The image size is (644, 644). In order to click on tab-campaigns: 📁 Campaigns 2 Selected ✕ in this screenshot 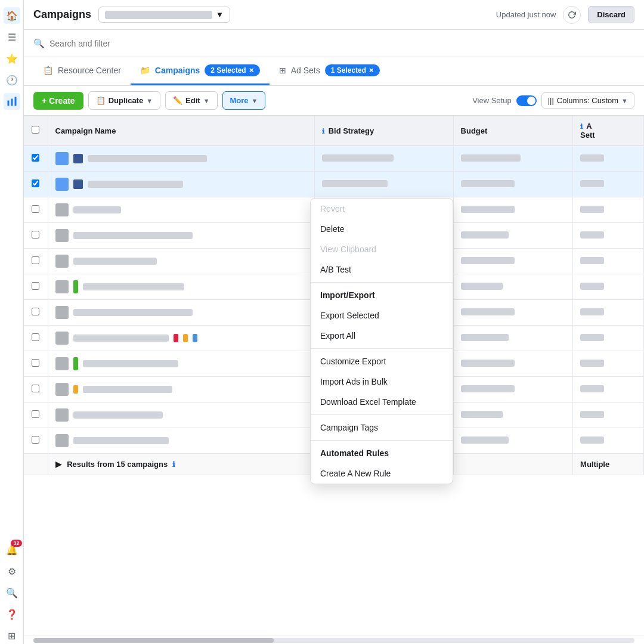, I will do `click(200, 72)`.